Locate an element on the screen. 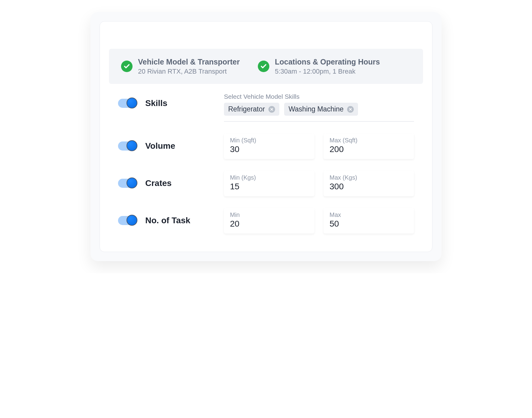 The image size is (532, 418). input-label: Max (Sqft) is located at coordinates (369, 141).